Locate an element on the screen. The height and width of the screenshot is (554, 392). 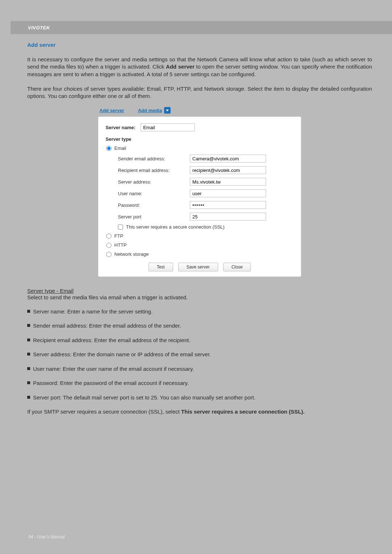
dialog-tabs: Add server Add media is located at coordinates (200, 110).